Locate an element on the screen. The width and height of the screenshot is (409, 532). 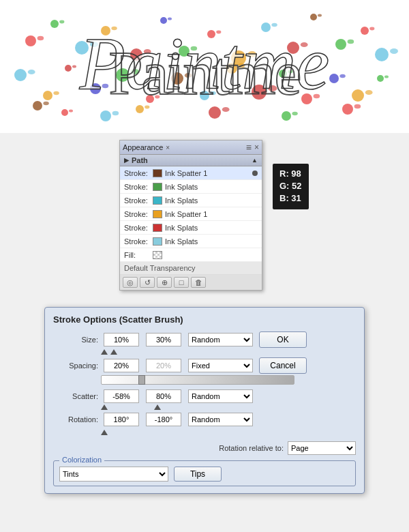
panel-tab-indicator: × is located at coordinates (168, 147).